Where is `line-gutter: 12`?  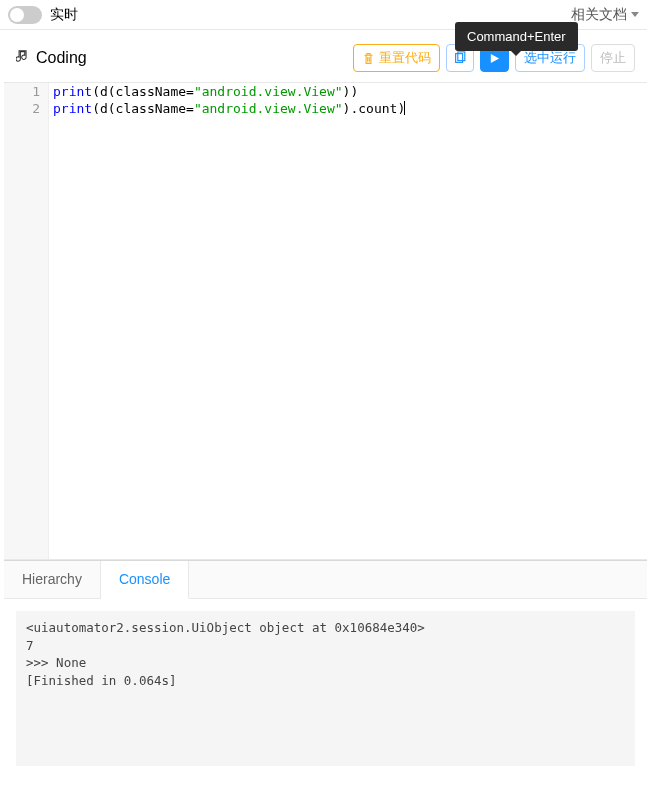
line-gutter: 12 is located at coordinates (26, 321).